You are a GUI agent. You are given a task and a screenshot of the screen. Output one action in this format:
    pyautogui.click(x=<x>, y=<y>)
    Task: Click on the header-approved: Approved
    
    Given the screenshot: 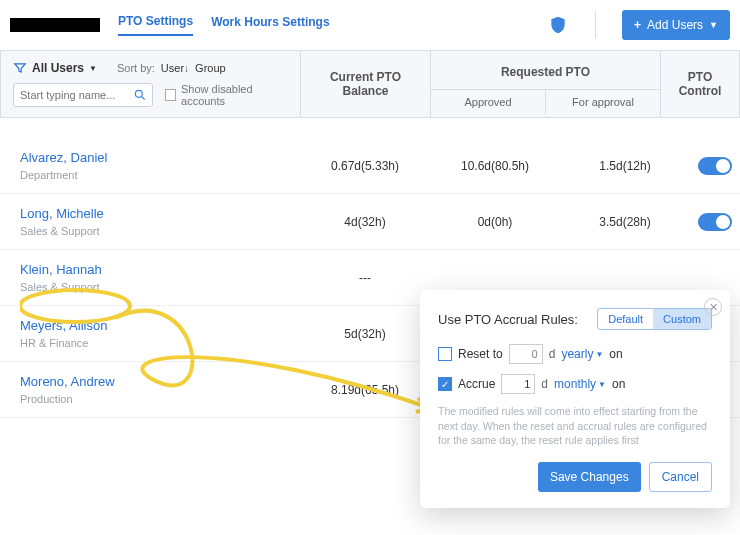 What is the action you would take?
    pyautogui.click(x=488, y=102)
    